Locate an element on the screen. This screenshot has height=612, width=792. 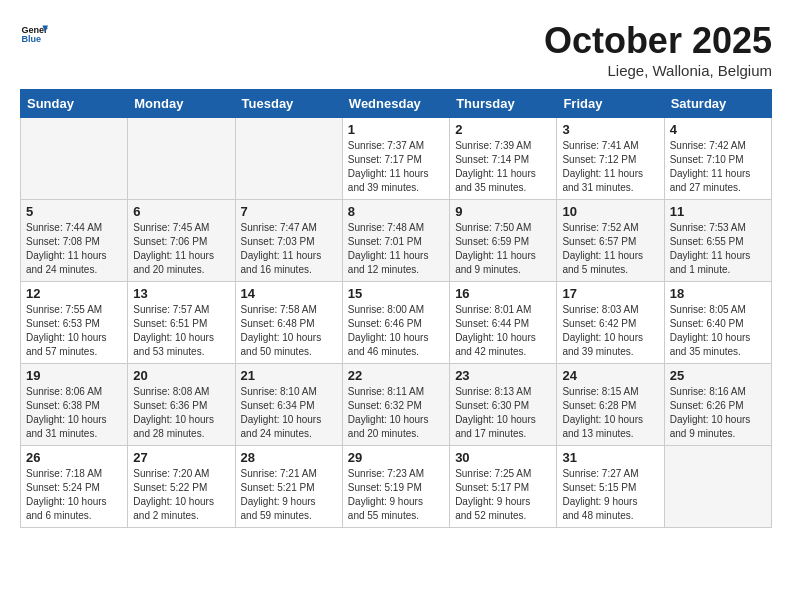
day-number: 27 is located at coordinates (181, 458).